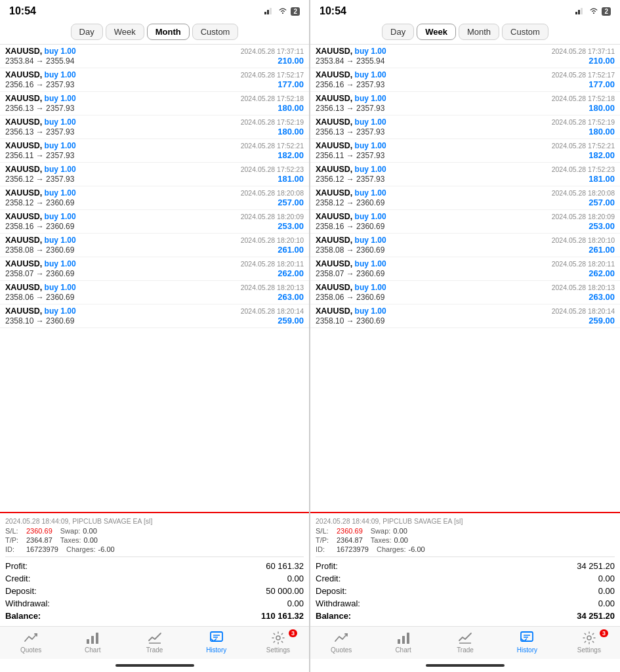 The image size is (620, 672). Describe the element at coordinates (465, 98) in the screenshot. I see `trade-header-row: XAUUSD, buy 1.00 2024.05.28 17:52:18` at that location.